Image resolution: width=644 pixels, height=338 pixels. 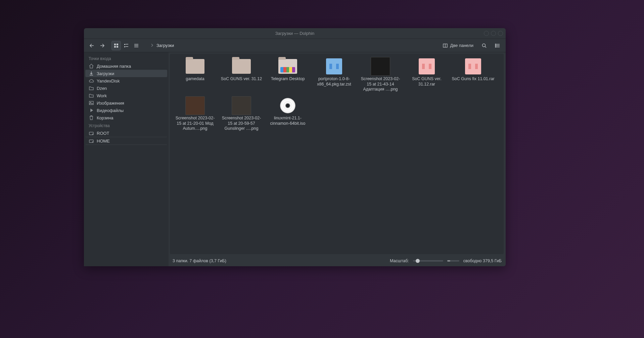 I want to click on grid-icon, so click(x=116, y=46).